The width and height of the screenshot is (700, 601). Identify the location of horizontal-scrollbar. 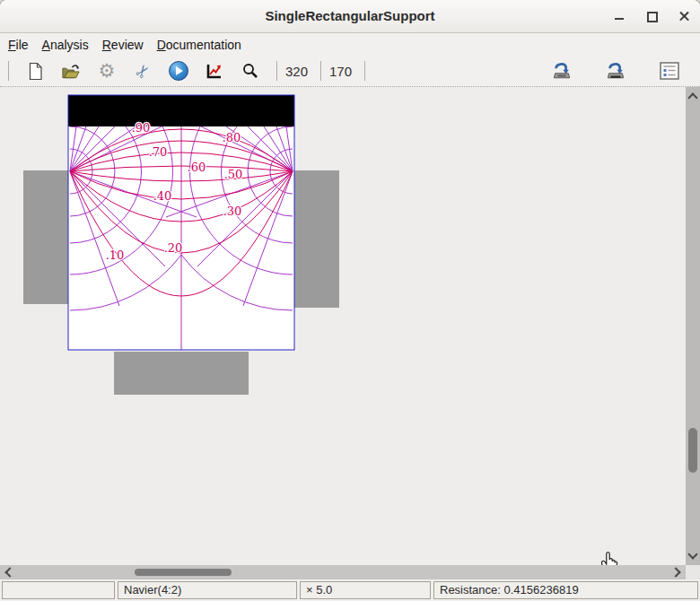
(343, 572).